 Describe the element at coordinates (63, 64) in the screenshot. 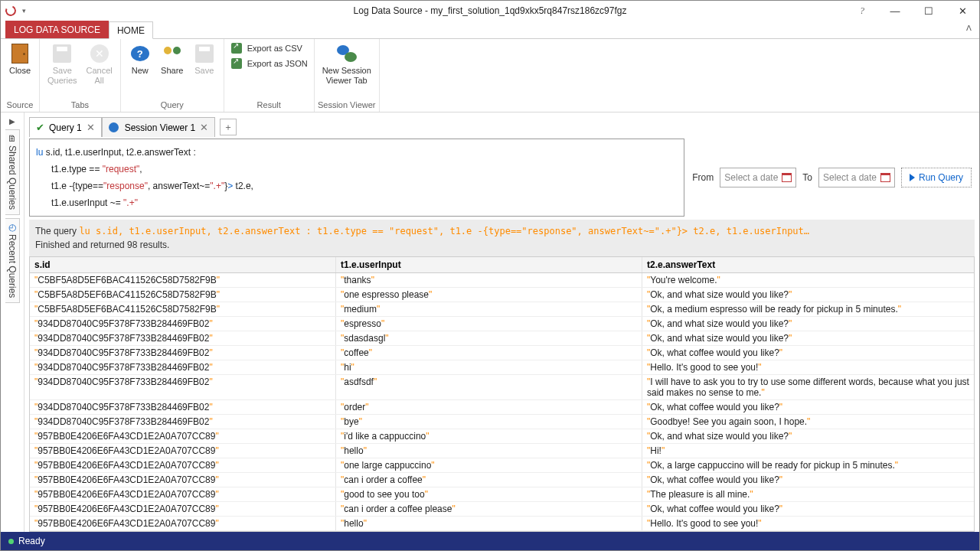

I see `save-queries-button: Save Queries` at that location.